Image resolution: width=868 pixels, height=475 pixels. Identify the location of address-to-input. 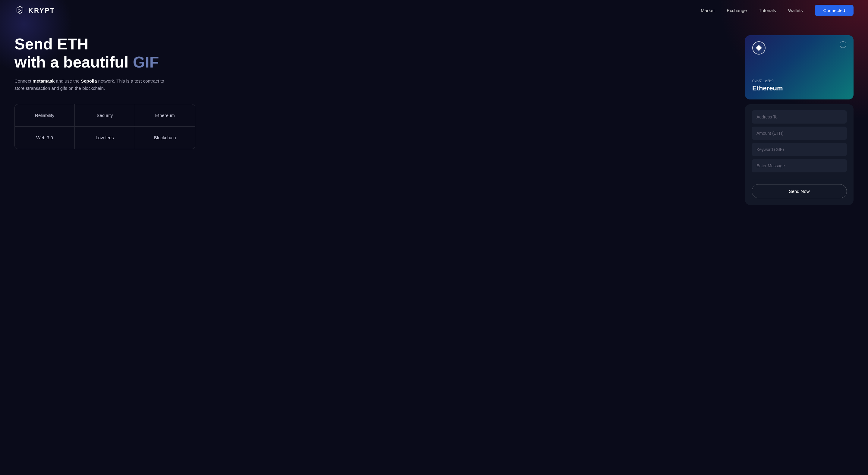
(799, 117).